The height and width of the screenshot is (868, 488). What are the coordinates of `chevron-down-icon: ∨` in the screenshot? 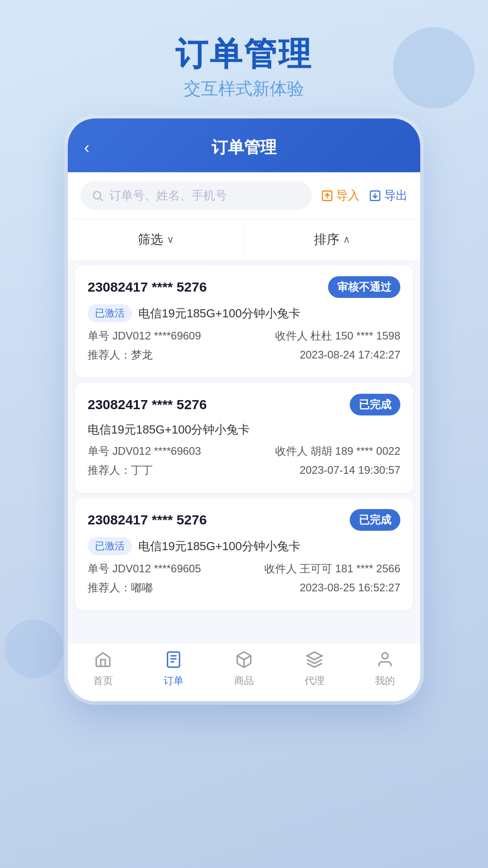 It's located at (170, 240).